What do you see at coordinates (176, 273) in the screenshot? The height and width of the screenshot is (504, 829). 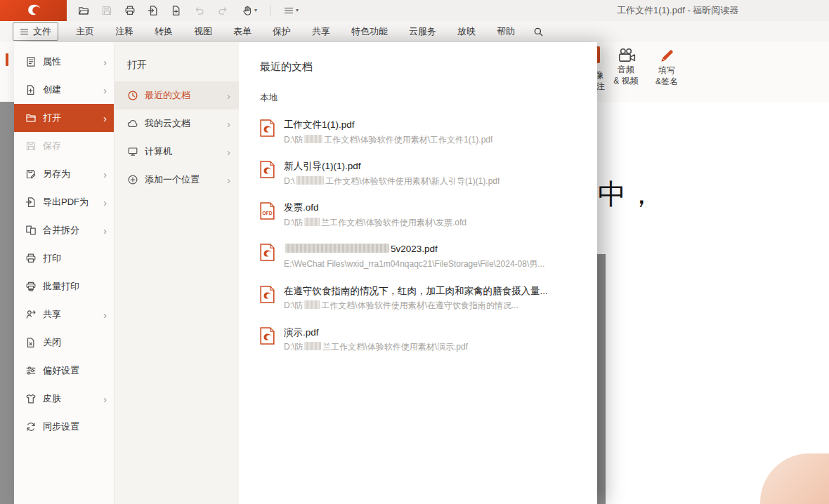 I see `open-submenu: 打开 最近的文档›我的云文档›计算机›添加一个位置›` at bounding box center [176, 273].